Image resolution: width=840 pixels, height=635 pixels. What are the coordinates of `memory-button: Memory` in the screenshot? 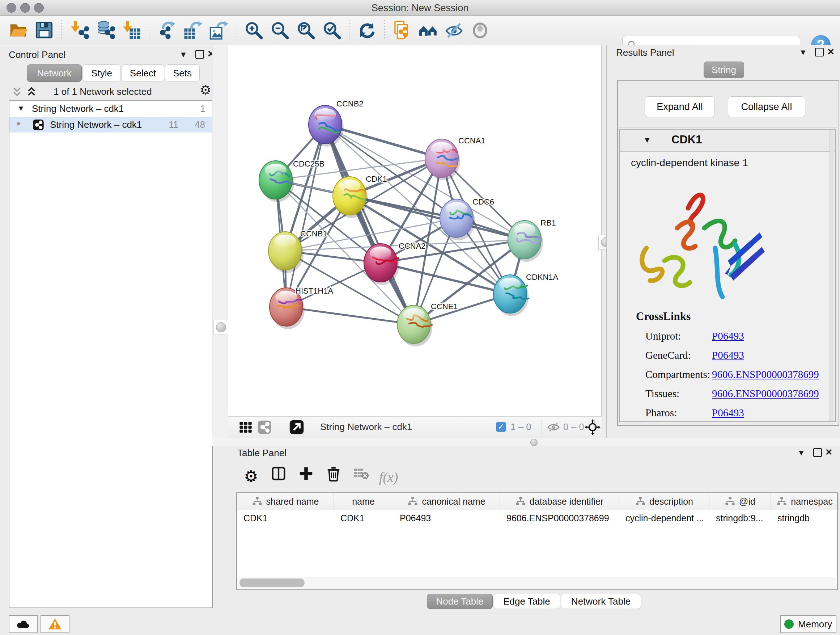 It's located at (808, 624).